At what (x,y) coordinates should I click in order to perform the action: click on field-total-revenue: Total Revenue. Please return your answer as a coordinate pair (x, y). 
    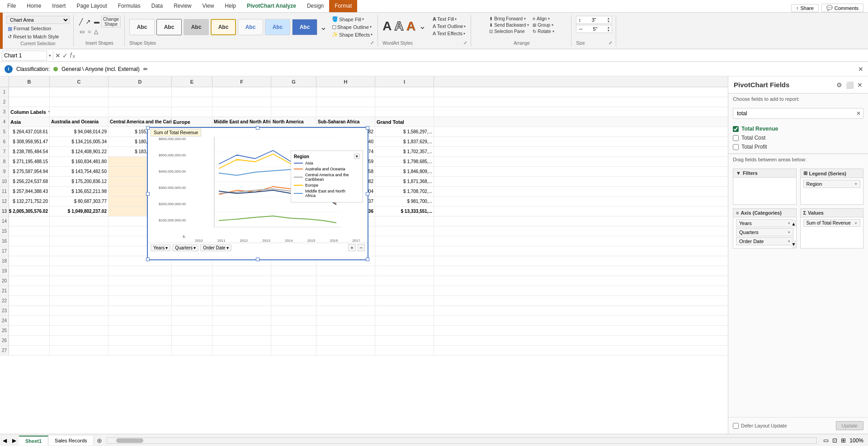
    Looking at the image, I should click on (798, 129).